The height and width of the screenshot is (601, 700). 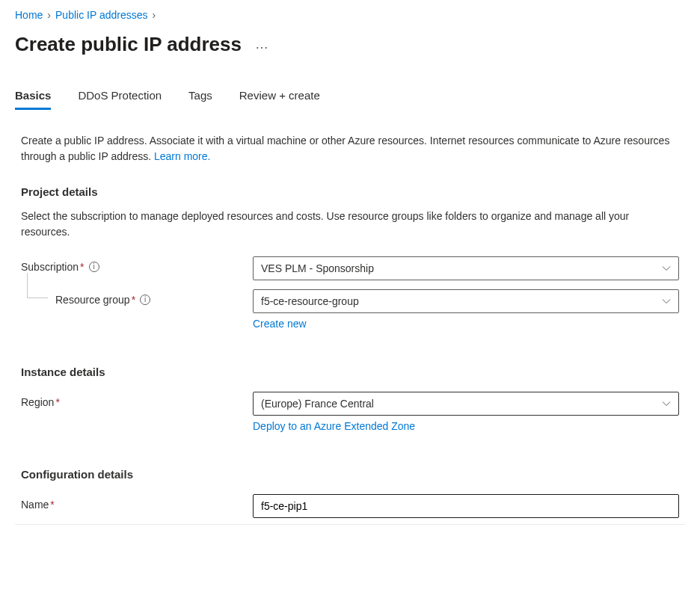 What do you see at coordinates (137, 502) in the screenshot?
I see `name-label: Name *` at bounding box center [137, 502].